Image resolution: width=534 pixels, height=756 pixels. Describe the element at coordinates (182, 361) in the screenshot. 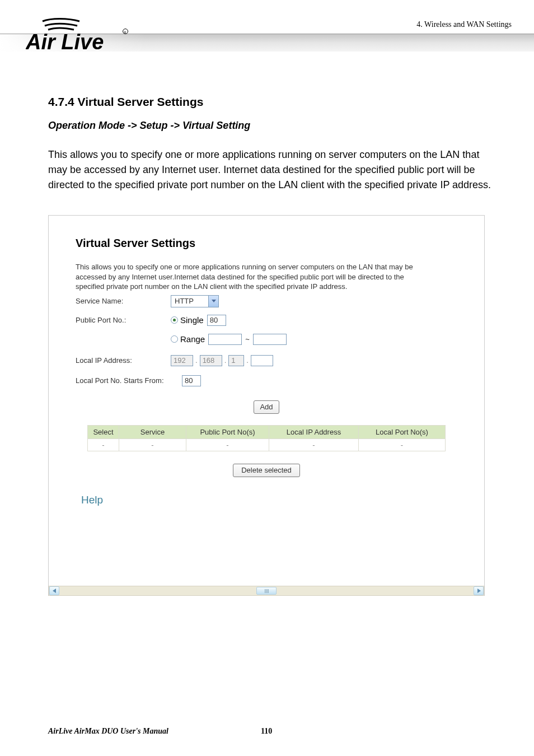

I see `local-ip-octet1` at that location.